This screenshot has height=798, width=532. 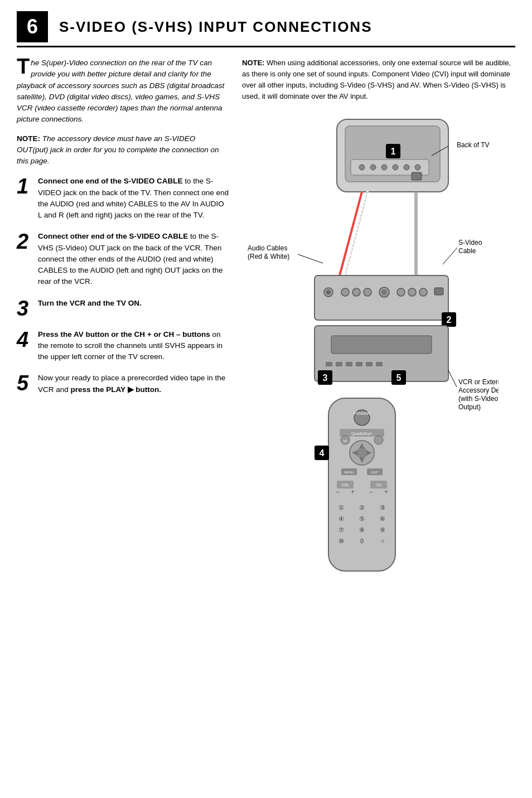 What do you see at coordinates (341, 507) in the screenshot?
I see `svg-text: ①` at bounding box center [341, 507].